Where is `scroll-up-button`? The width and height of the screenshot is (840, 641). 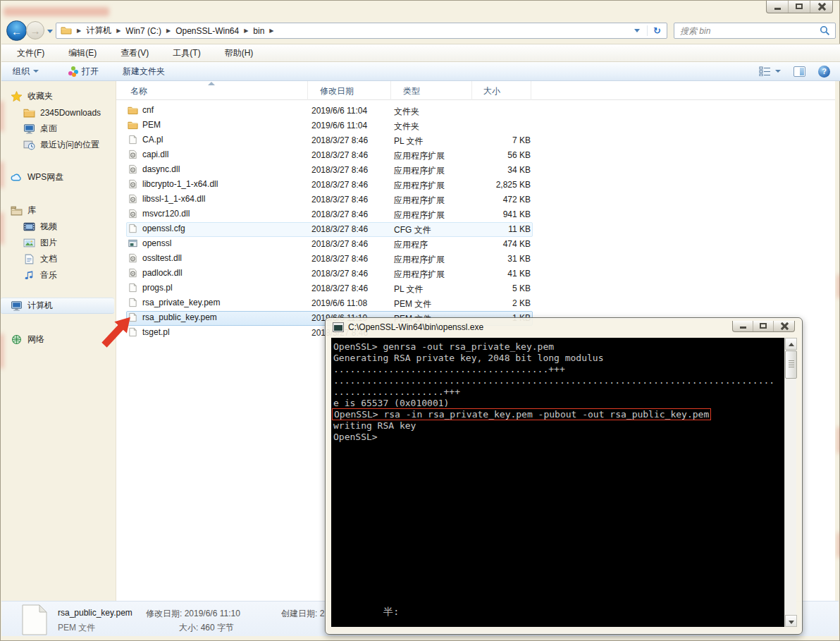
scroll-up-button is located at coordinates (791, 344).